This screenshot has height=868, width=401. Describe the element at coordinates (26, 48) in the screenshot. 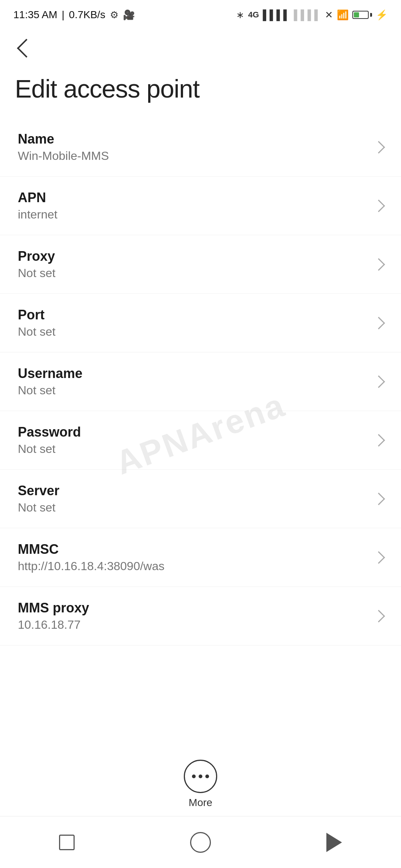

I see `back-button` at that location.